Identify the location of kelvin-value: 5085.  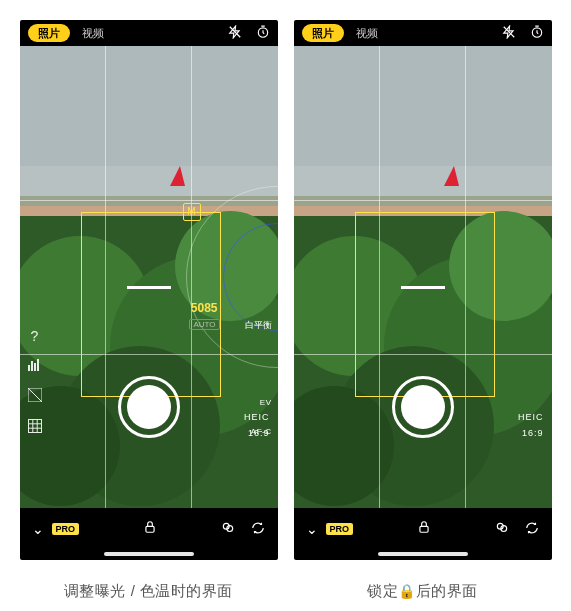
(204, 308).